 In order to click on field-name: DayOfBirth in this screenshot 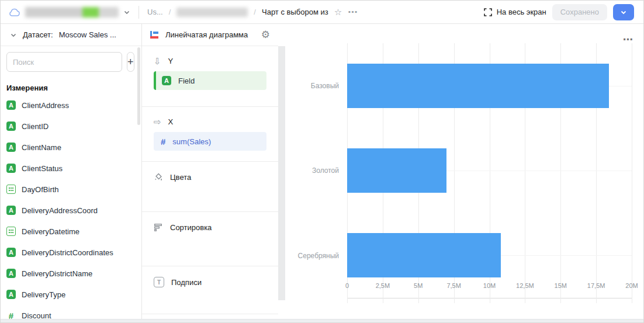, I will do `click(40, 189)`.